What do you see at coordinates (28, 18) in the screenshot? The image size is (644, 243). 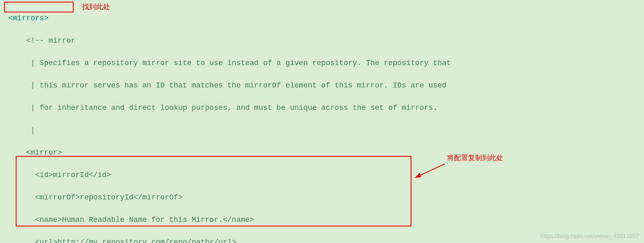 I see `mirrors-open-tag: <mirrors>` at bounding box center [28, 18].